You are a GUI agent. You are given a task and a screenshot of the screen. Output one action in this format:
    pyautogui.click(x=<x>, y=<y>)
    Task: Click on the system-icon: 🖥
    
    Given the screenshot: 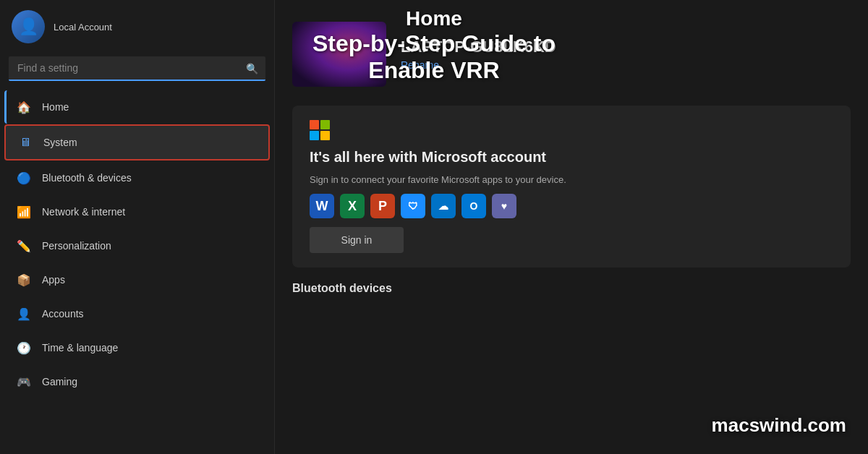 What is the action you would take?
    pyautogui.click(x=25, y=142)
    